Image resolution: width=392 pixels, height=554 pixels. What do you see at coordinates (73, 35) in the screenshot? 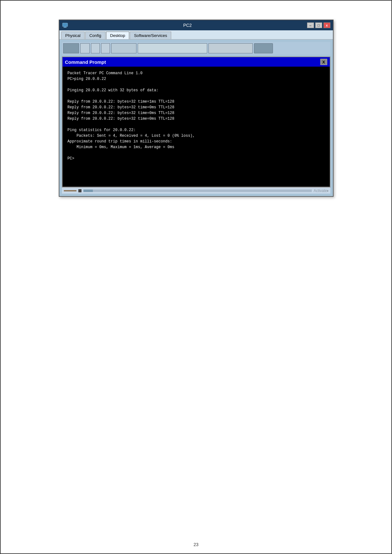
I see `tab-physical: Physical` at bounding box center [73, 35].